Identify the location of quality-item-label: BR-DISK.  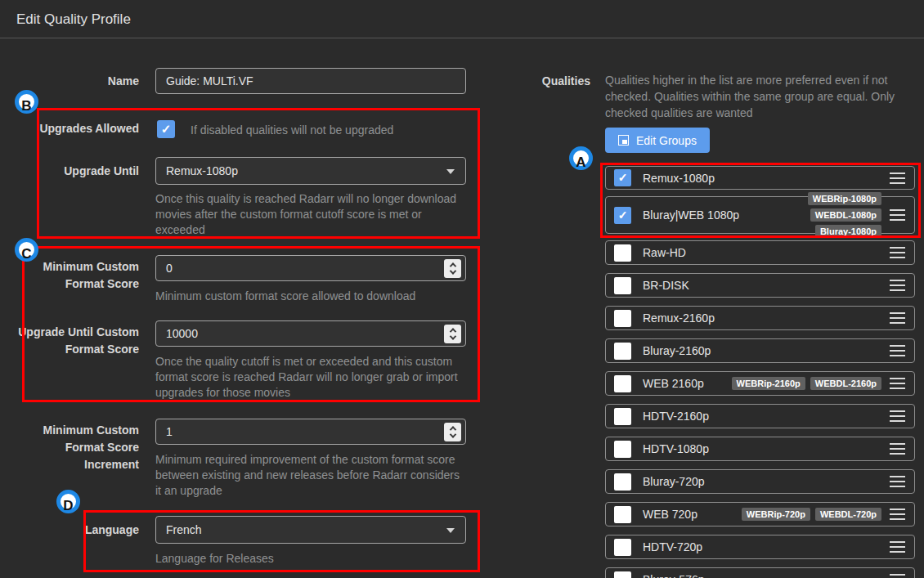
(666, 285).